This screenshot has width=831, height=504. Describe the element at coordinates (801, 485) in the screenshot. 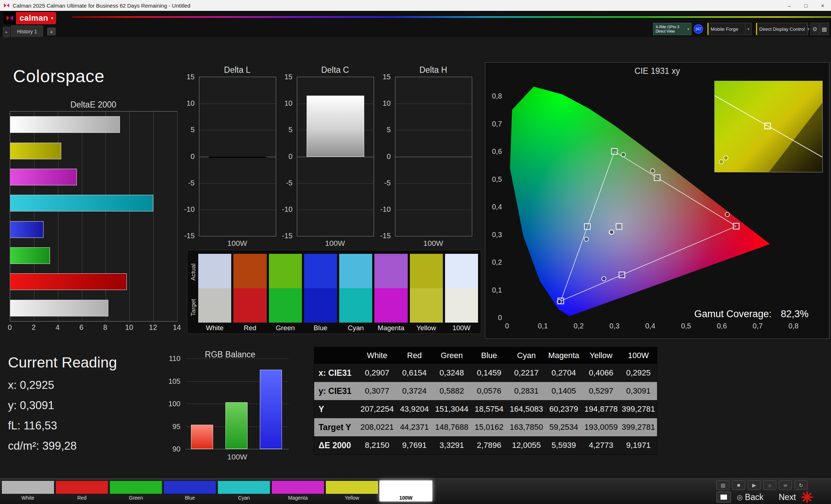

I see `refresh-icon: ↻` at that location.